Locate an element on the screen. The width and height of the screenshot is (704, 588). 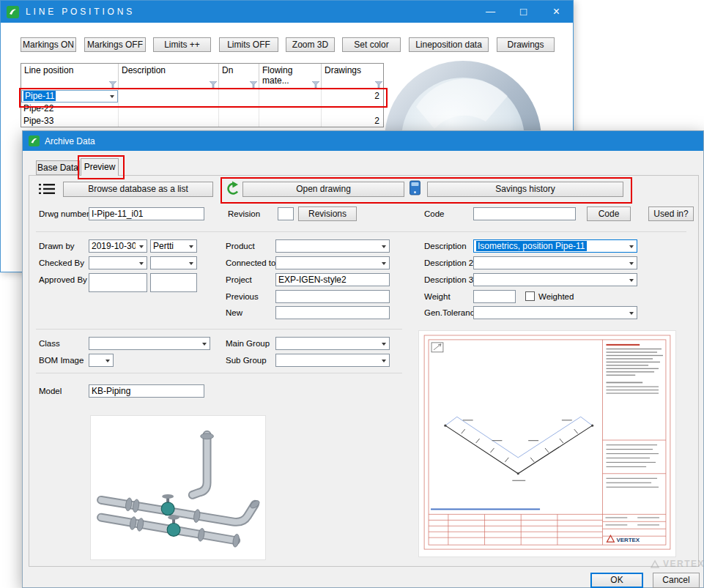
previous-field is located at coordinates (333, 297).